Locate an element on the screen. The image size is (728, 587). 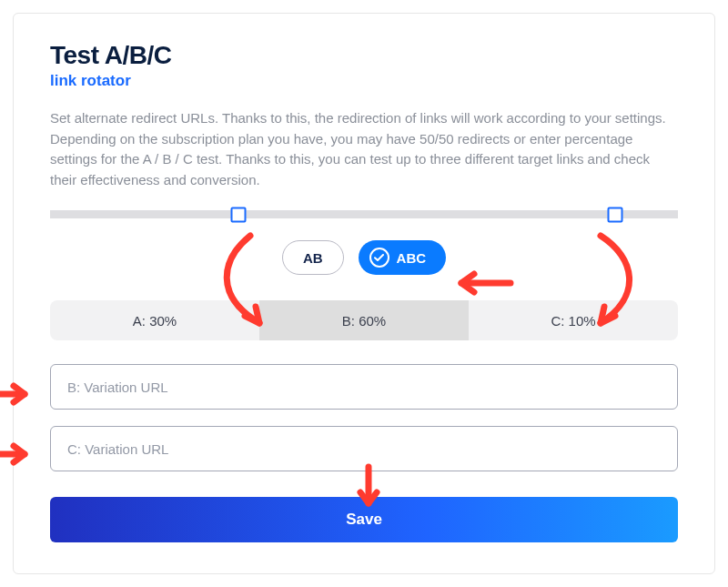
variation-c-input is located at coordinates (364, 449).